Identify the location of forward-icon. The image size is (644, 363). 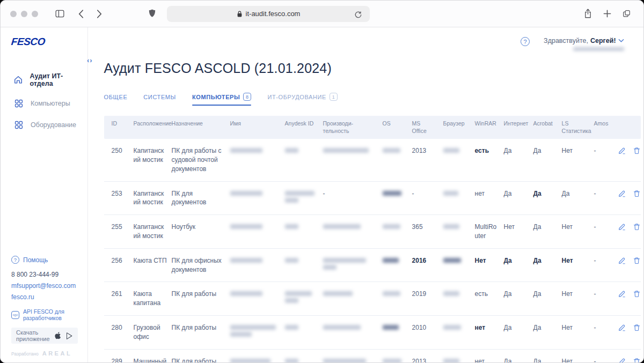
(99, 14).